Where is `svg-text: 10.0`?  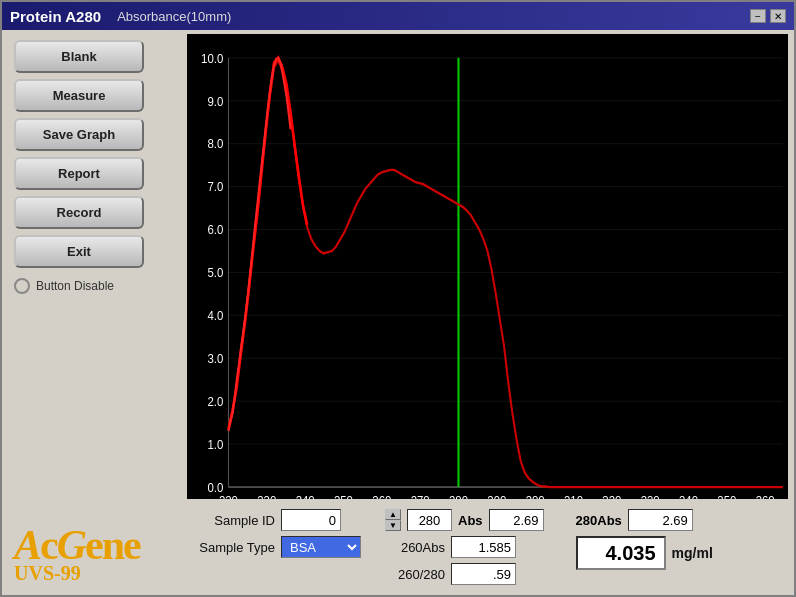
svg-text: 10.0 is located at coordinates (212, 58).